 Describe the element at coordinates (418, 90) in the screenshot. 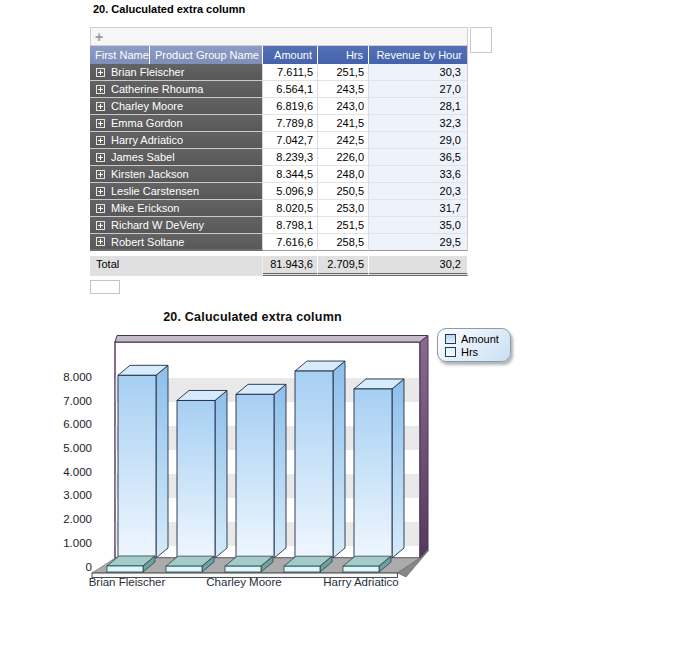

I see `revenue-cell: 27,0` at that location.